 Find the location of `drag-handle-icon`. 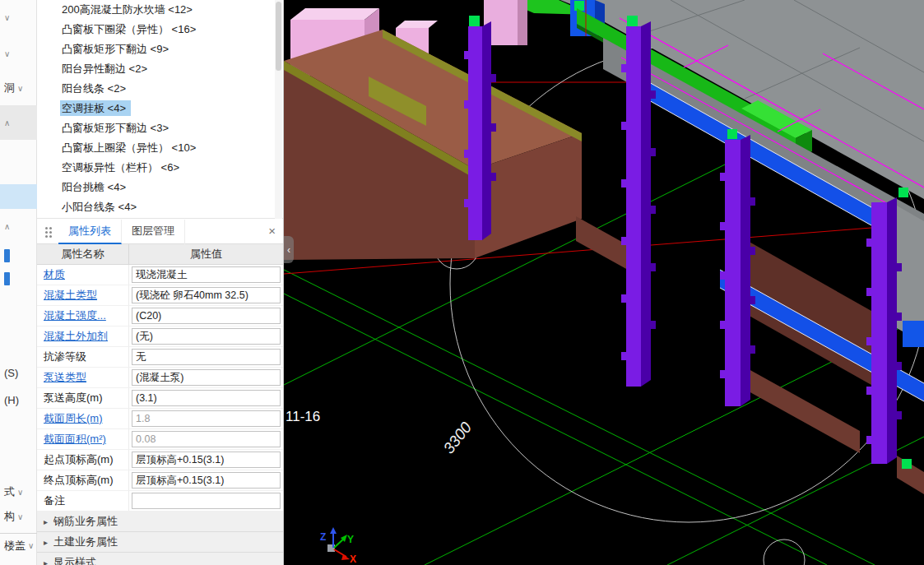

drag-handle-icon is located at coordinates (49, 232).